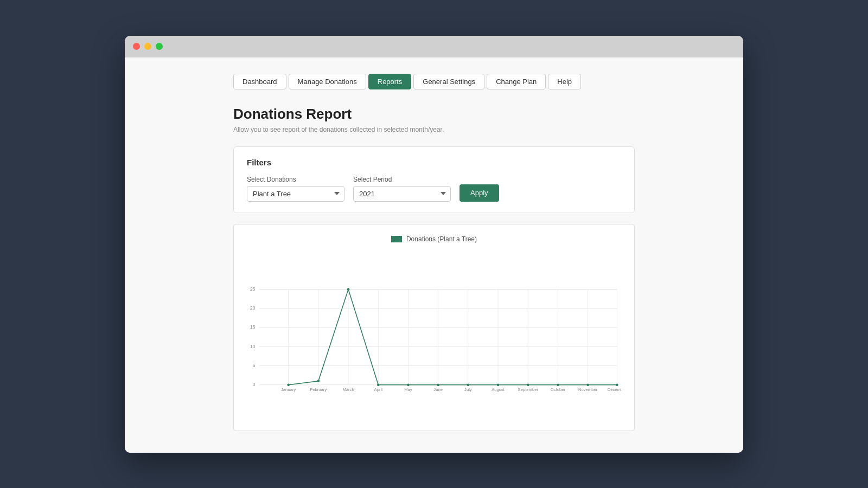  Describe the element at coordinates (434, 114) in the screenshot. I see `page-title: Donations Report` at that location.